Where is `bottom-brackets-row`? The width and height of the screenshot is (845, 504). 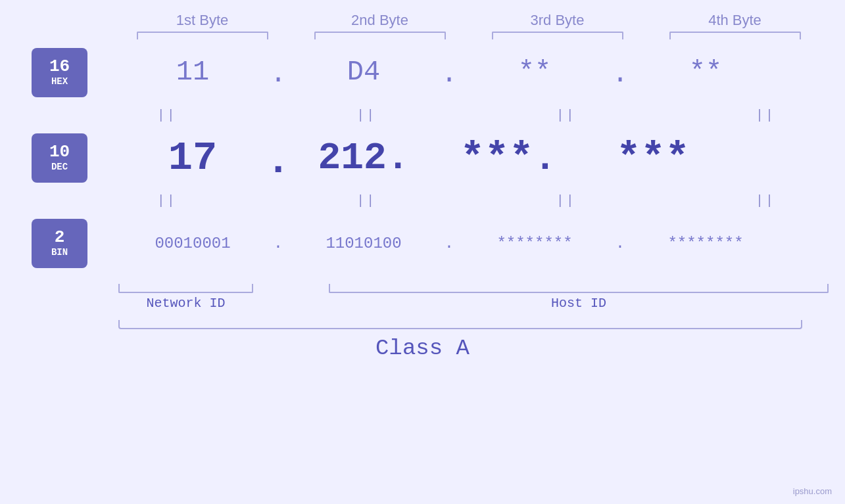
bottom-brackets-row is located at coordinates (473, 288).